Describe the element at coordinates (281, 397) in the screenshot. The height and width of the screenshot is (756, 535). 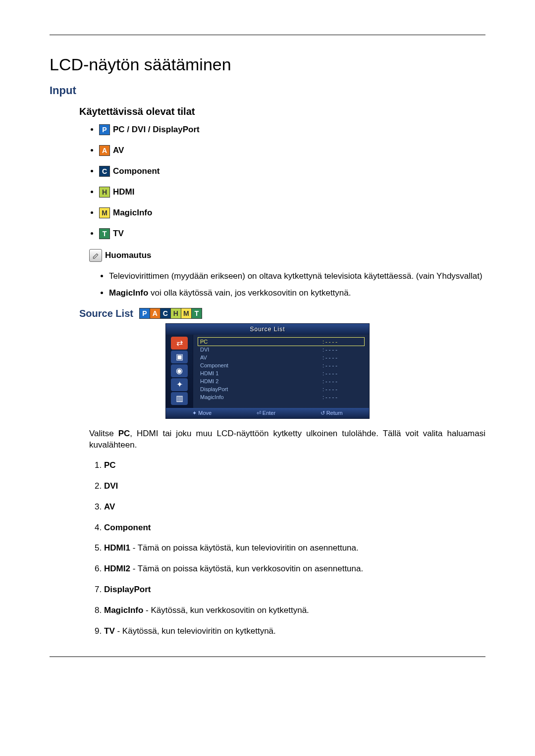
I see `osd-row: MagicInfo: - - - -` at that location.